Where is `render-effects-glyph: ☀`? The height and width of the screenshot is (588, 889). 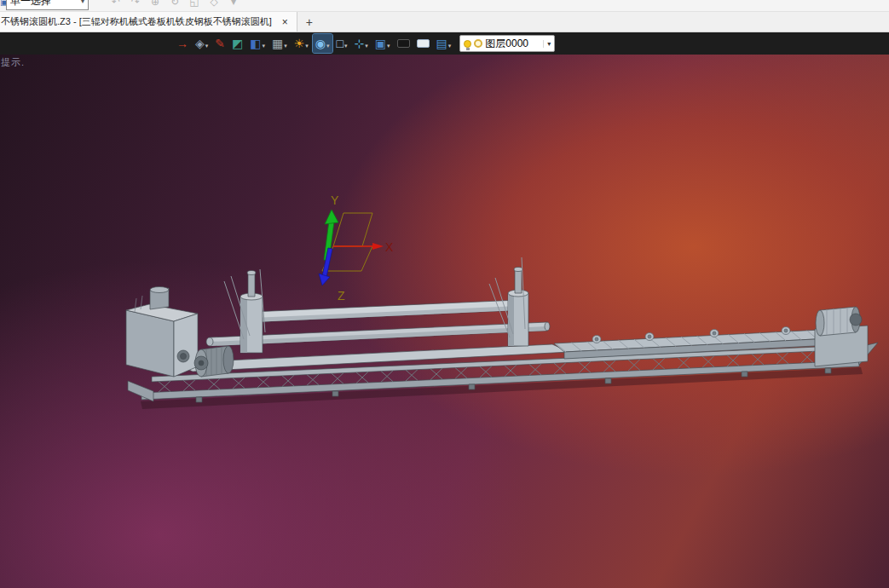 render-effects-glyph: ☀ is located at coordinates (300, 43).